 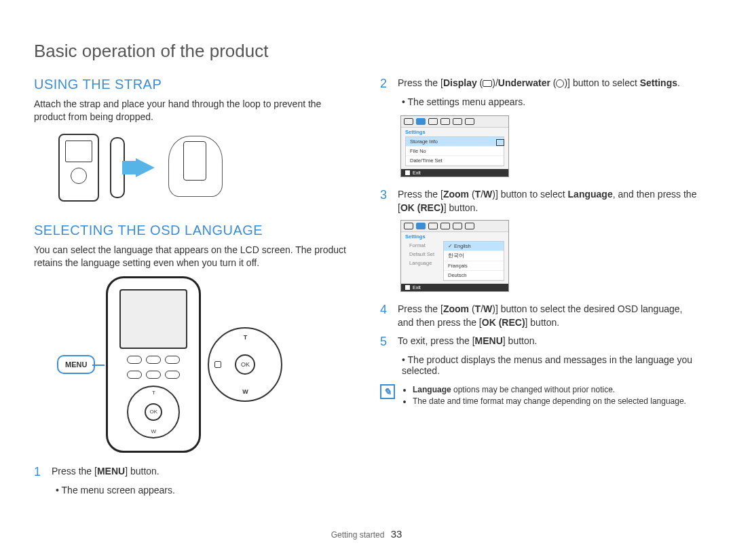 I want to click on menu-callout: MENU, so click(x=76, y=365).